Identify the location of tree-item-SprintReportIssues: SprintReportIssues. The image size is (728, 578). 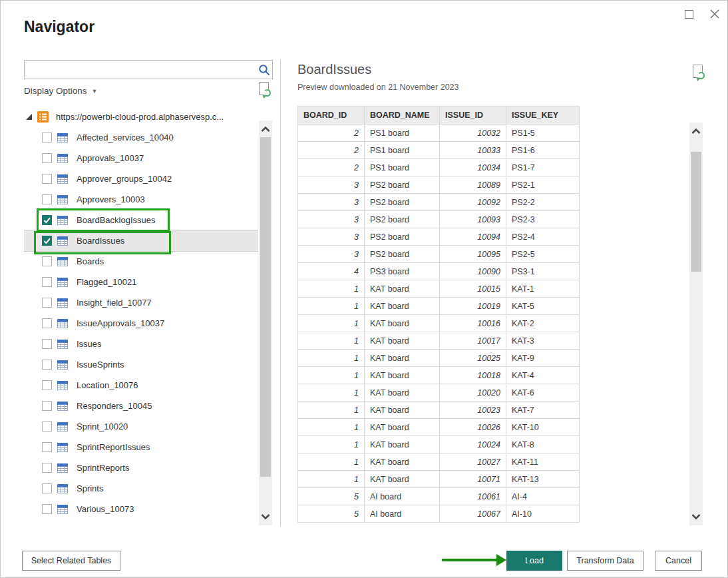
(141, 447).